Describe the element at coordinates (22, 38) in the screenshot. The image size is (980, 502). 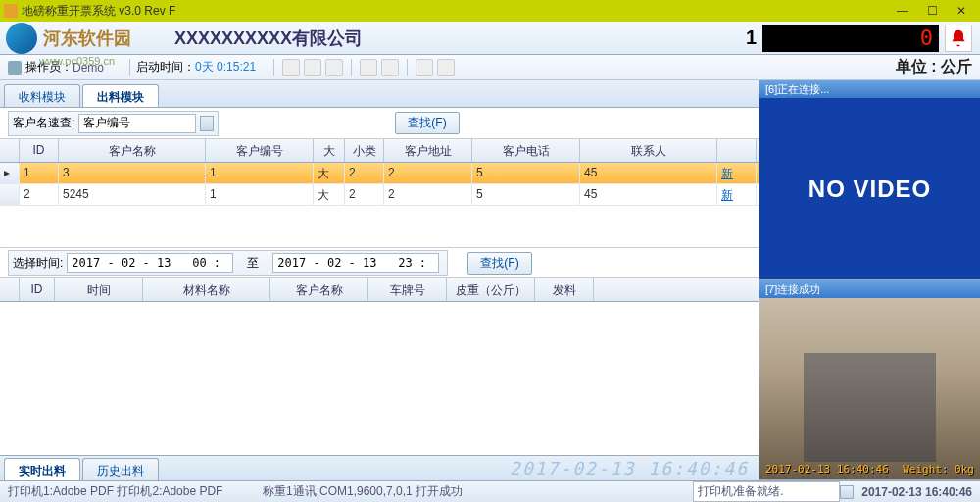
I see `site-logo-icon` at that location.